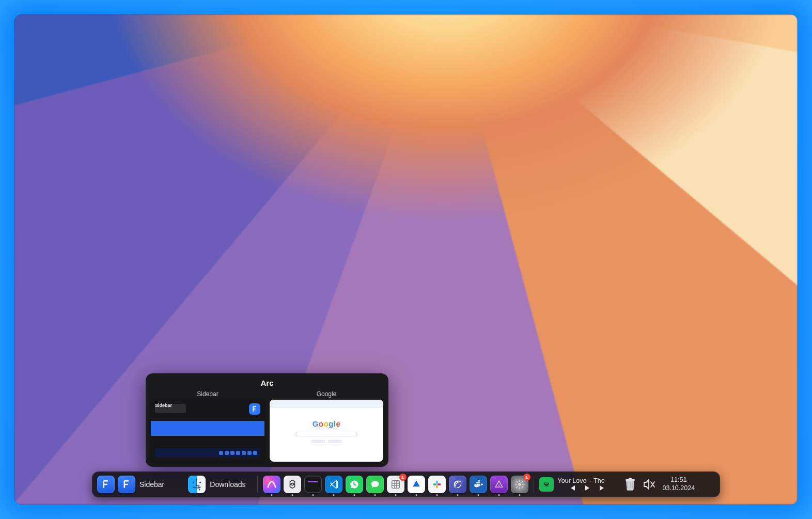  Describe the element at coordinates (499, 484) in the screenshot. I see `affinity-icon` at that location.